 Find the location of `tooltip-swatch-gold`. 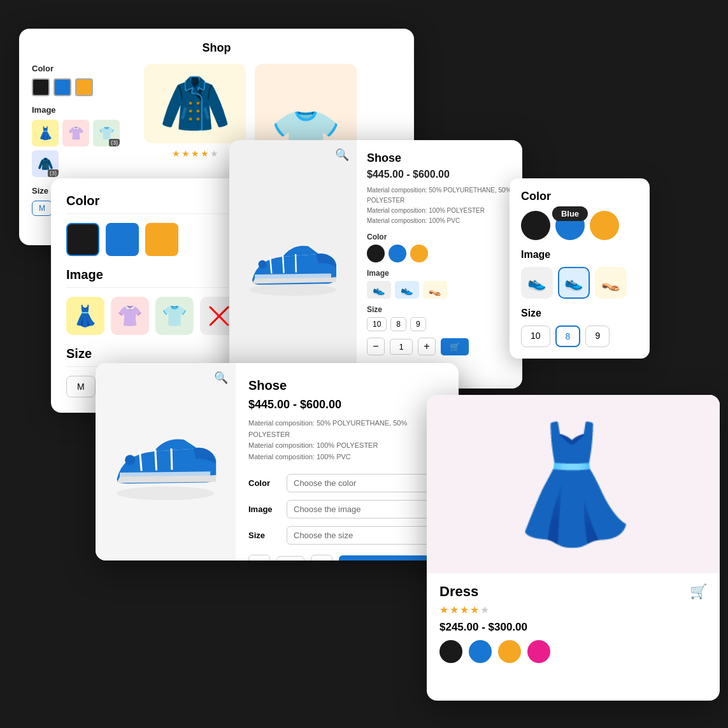

tooltip-swatch-gold is located at coordinates (604, 225).